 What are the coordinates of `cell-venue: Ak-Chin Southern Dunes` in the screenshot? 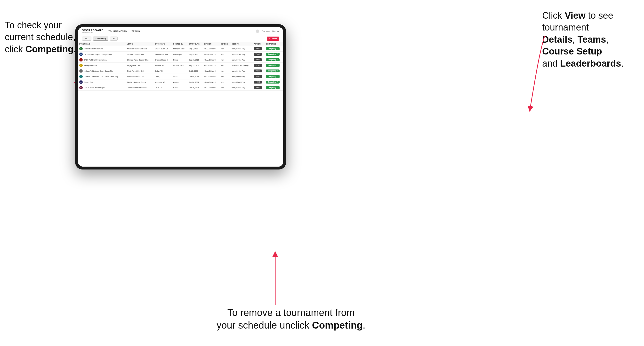 It's located at (140, 82).